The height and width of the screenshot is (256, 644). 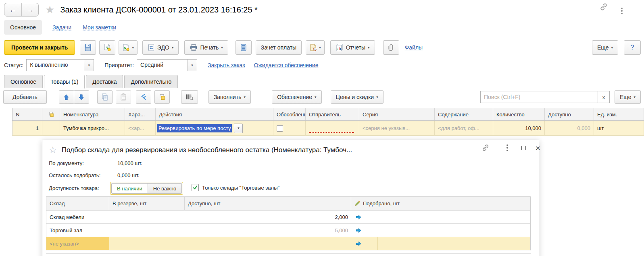 What do you see at coordinates (288, 244) in the screenshot?
I see `warehouse-row-selected: <не указан>` at bounding box center [288, 244].